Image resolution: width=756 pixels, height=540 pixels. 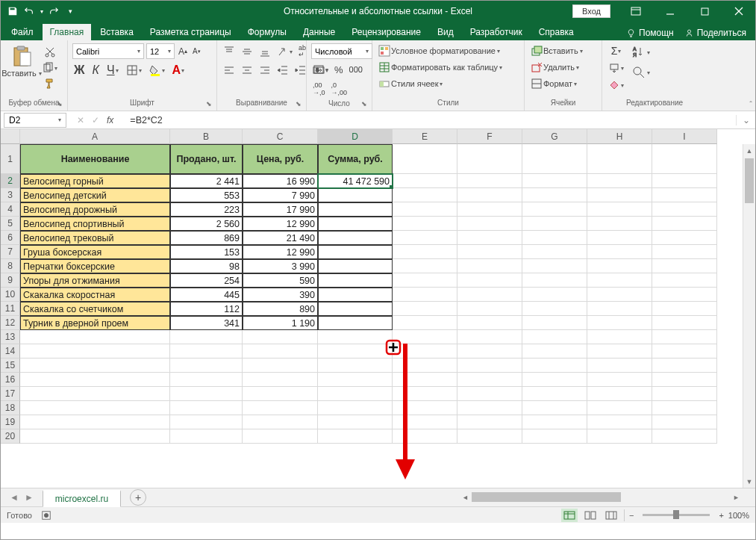 I want to click on sold-cell: 869, so click(x=206, y=238).